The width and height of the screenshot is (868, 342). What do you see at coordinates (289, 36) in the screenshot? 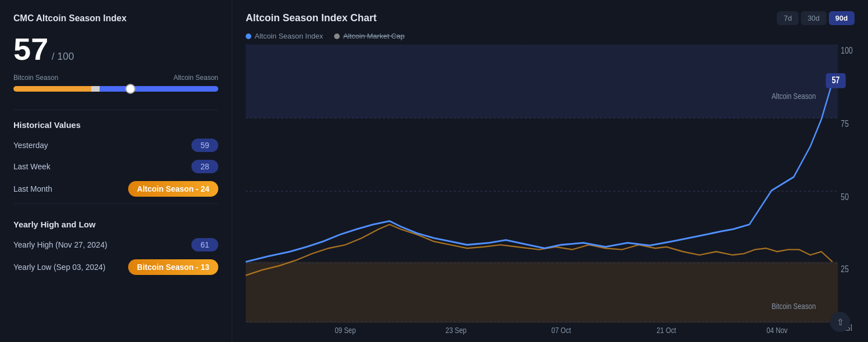
I see `legend-label-altcoin: Altcoin Season Index` at bounding box center [289, 36].